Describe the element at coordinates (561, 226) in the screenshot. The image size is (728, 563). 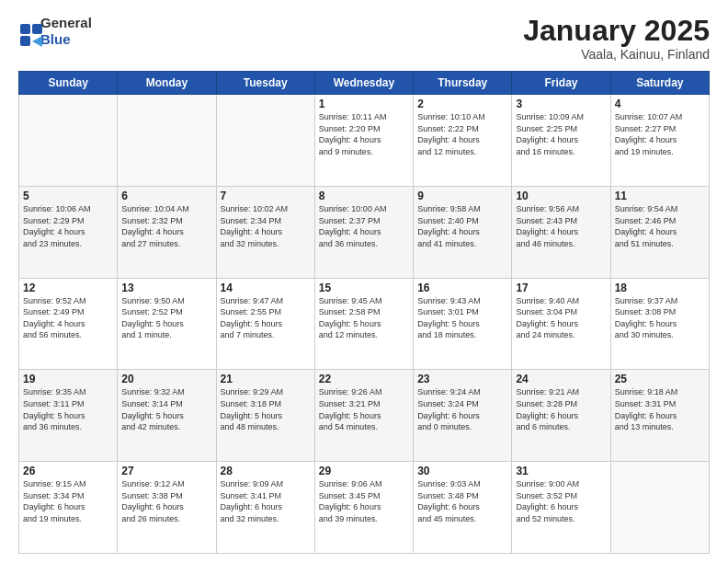
I see `day-info: Sunrise: 9:56 AM Sunset: 2:43 PM Dayligh…` at that location.